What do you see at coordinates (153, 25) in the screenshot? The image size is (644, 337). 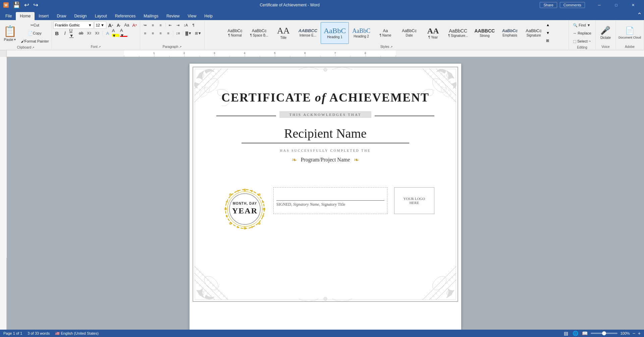 I see `numbering-btn: ≡` at bounding box center [153, 25].